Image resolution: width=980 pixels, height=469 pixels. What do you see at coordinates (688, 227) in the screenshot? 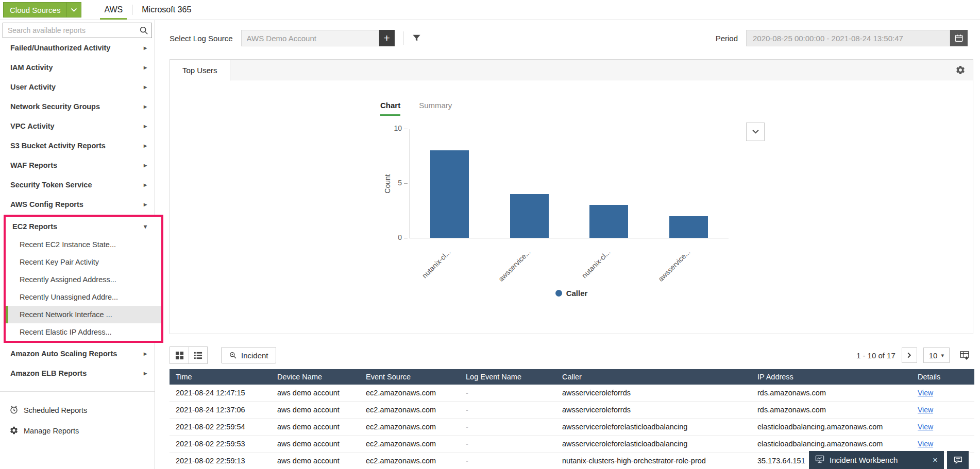
I see `bar-4-awsservice` at bounding box center [688, 227].